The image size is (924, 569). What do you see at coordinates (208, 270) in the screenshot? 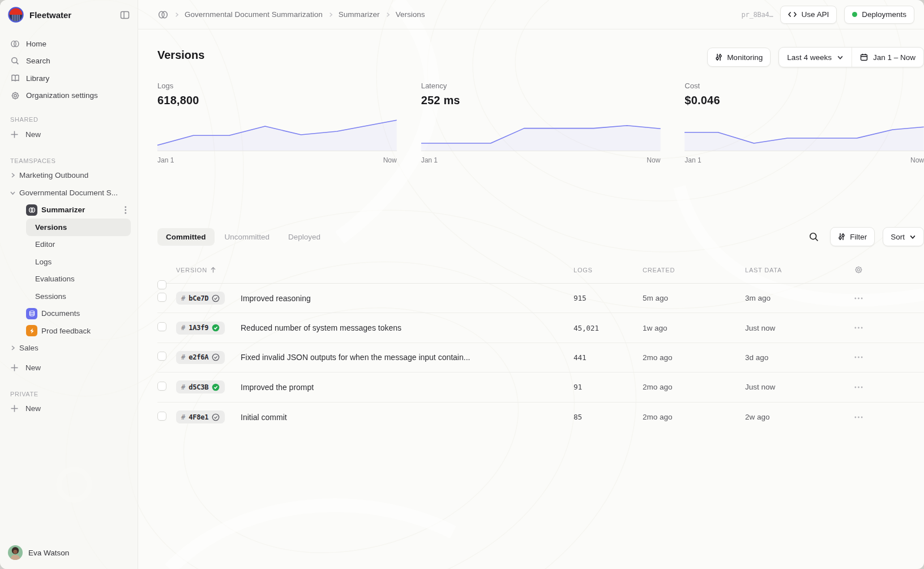
I see `column-header-version: VERSION` at bounding box center [208, 270].